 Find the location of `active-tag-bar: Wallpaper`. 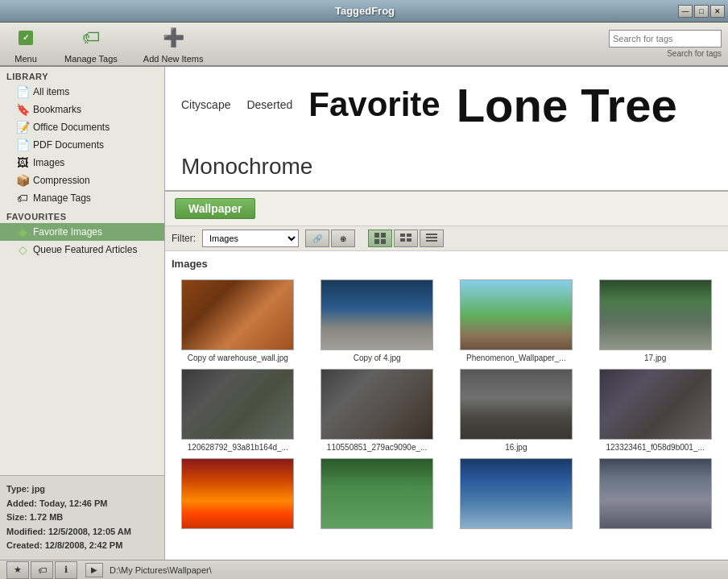

active-tag-bar: Wallpaper is located at coordinates (446, 209).